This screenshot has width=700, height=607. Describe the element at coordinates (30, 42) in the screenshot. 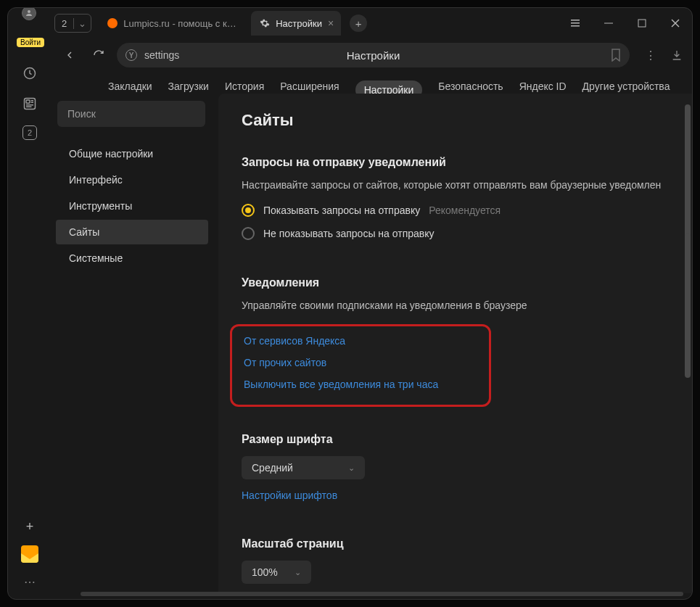

I see `login-button: Войти` at that location.